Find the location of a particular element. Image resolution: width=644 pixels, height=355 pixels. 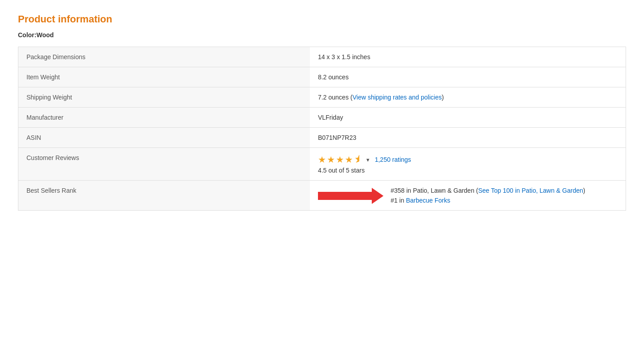

row-label: Best Sellers Rank is located at coordinates (164, 195).